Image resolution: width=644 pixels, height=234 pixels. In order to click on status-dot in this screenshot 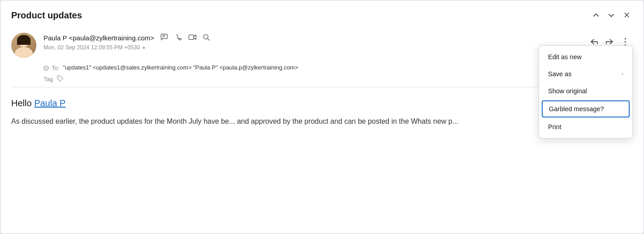, I will do `click(144, 48)`.